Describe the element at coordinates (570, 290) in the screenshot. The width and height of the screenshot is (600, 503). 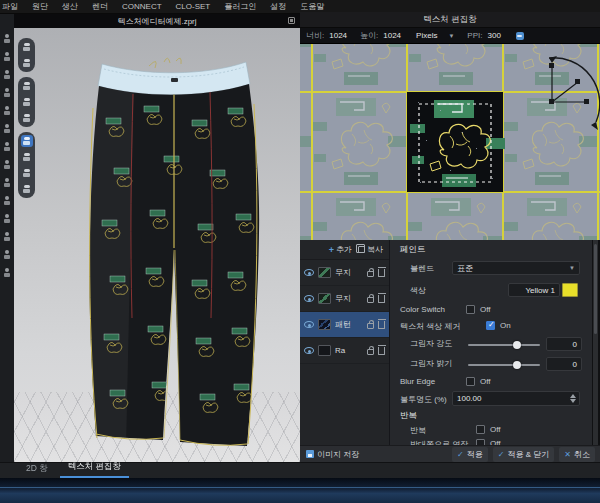
I see `color-swatch` at that location.